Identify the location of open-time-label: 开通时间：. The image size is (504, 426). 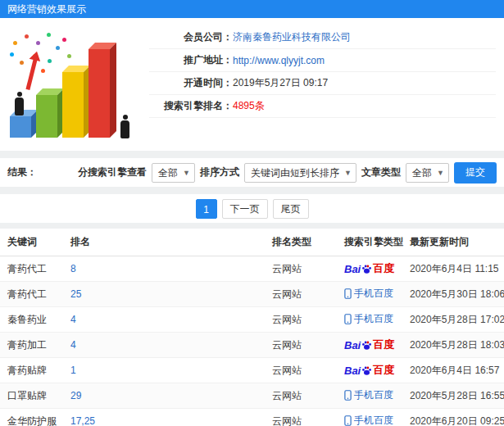
(191, 84).